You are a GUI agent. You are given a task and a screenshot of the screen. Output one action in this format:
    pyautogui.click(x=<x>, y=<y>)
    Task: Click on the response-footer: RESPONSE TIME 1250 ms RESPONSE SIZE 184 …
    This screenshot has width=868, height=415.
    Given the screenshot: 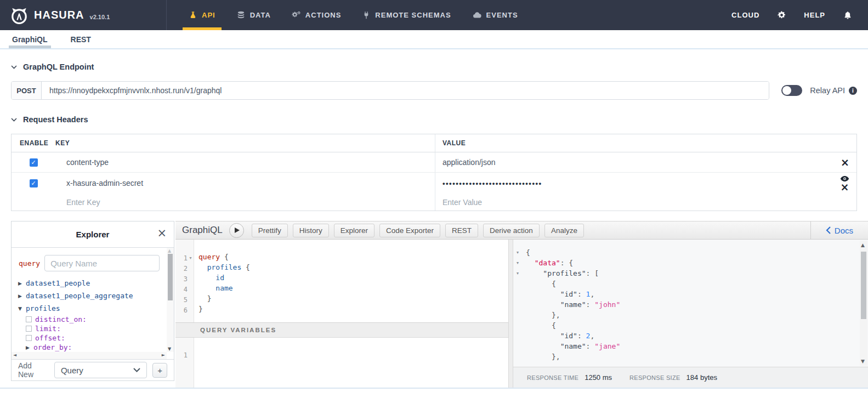 What is the action you would take?
    pyautogui.click(x=691, y=377)
    